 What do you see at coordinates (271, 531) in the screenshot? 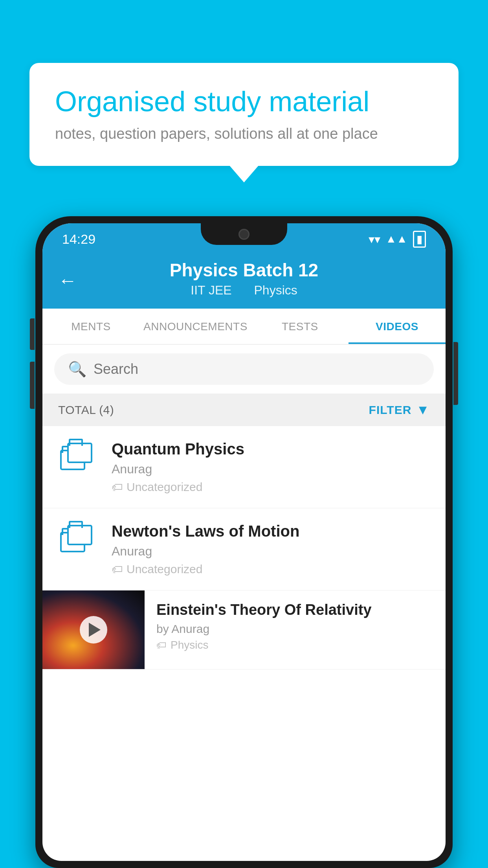
I see `video-title-2: Newton's Laws of Motion` at bounding box center [271, 531].